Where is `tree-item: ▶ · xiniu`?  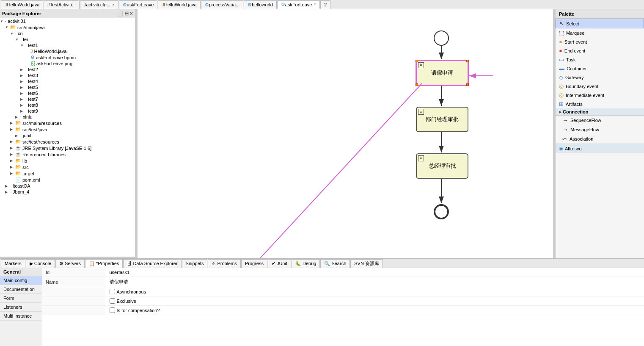 tree-item: ▶ · xiniu is located at coordinates (68, 117).